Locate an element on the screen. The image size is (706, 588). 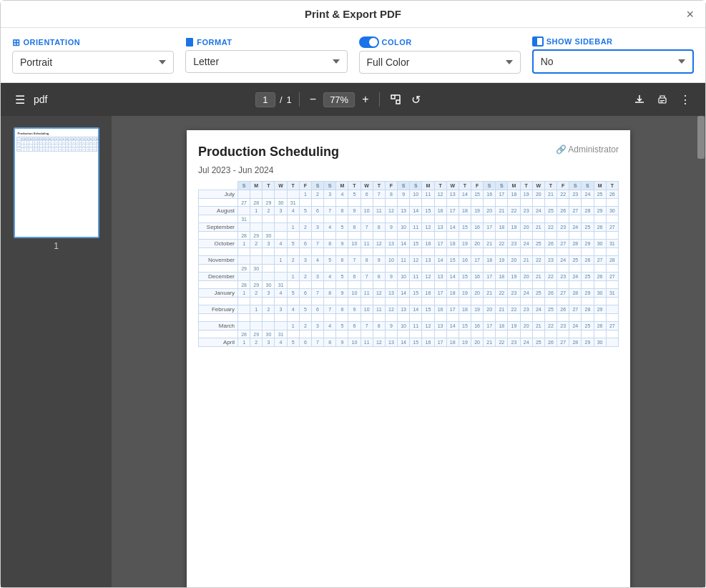
table-row: July 12 3456789 10111213141516 171819202… is located at coordinates (409, 195).